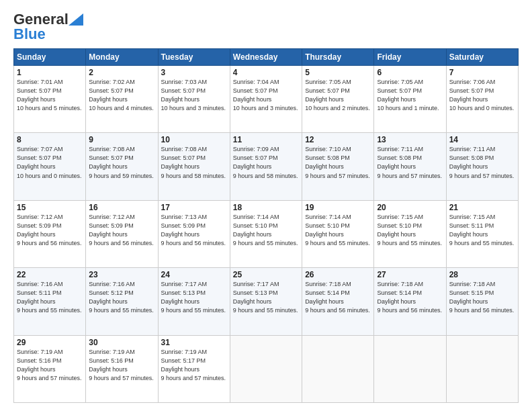 The image size is (532, 411). Describe the element at coordinates (482, 208) in the screenshot. I see `day-number: 21` at that location.